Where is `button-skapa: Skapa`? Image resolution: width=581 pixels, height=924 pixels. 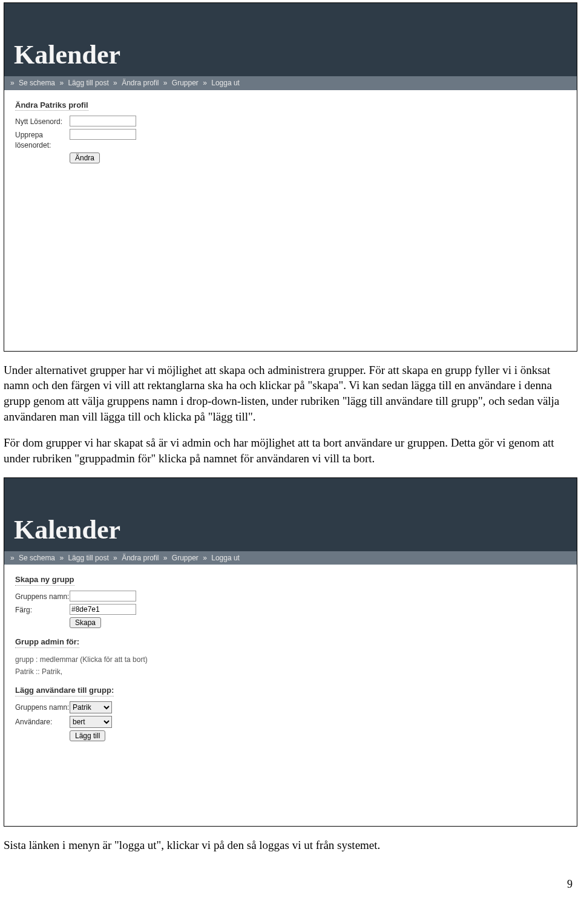
button-skapa: Skapa is located at coordinates (85, 623).